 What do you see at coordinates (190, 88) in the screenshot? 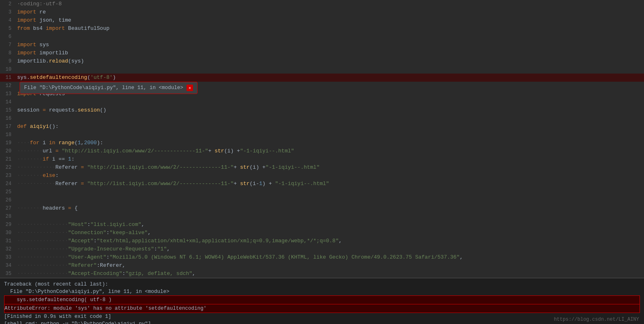
I see `error-close-button: ×` at bounding box center [190, 88].